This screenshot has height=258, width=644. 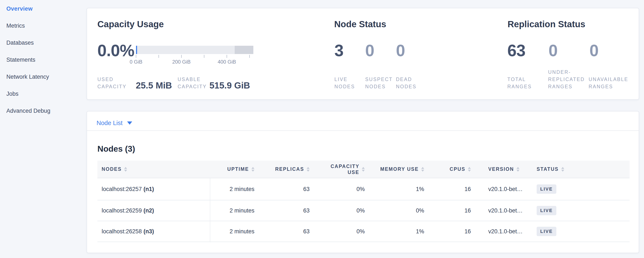 What do you see at coordinates (154, 189) in the screenshot?
I see `node-address-cell: localhost:26257(n1)` at bounding box center [154, 189].